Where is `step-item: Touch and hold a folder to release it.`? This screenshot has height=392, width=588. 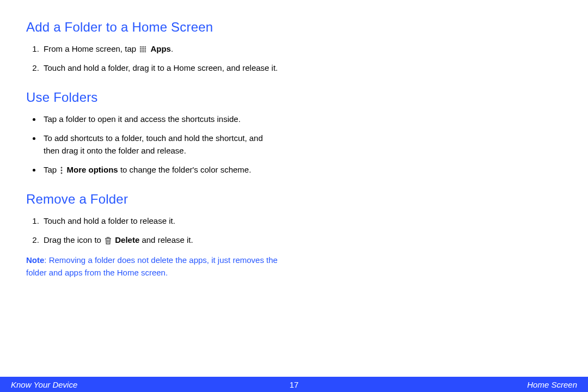 step-item: Touch and hold a folder to release it. is located at coordinates (160, 221).